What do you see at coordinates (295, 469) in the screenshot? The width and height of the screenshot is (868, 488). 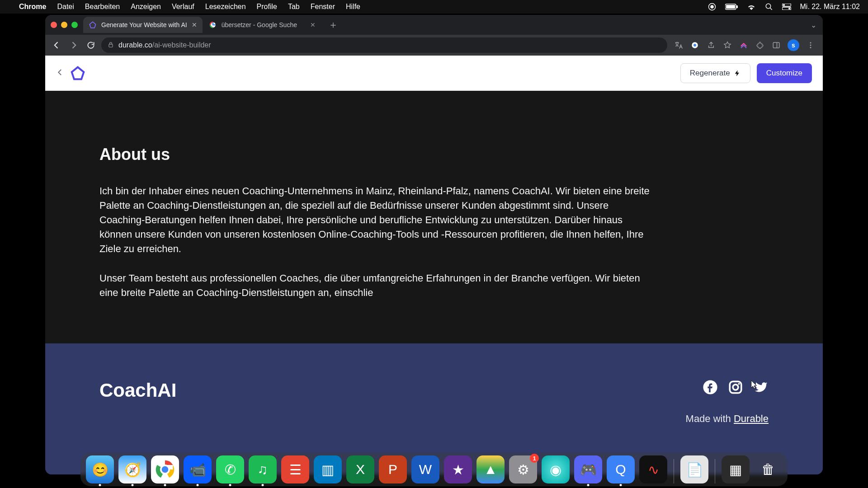 I see `todoist-icon: ☰` at bounding box center [295, 469].